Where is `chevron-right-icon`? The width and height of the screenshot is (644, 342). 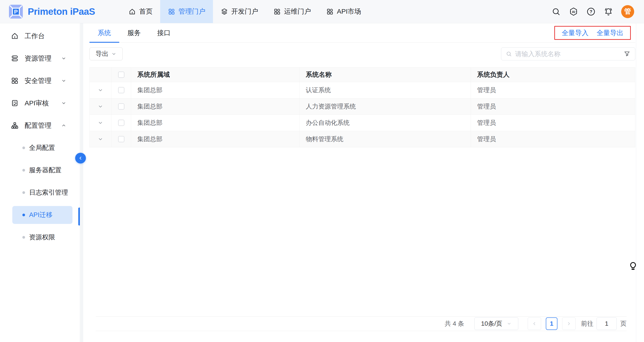 chevron-right-icon is located at coordinates (569, 324).